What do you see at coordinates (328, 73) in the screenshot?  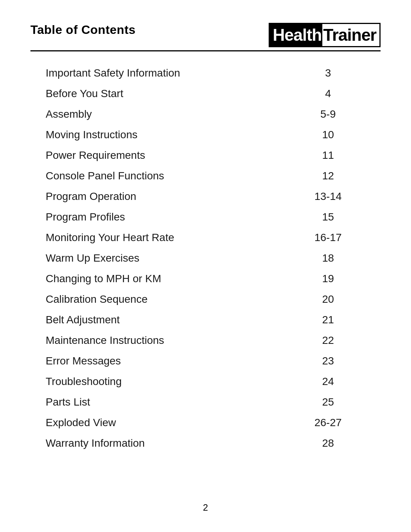 I see `toc-entry-page: 3` at bounding box center [328, 73].